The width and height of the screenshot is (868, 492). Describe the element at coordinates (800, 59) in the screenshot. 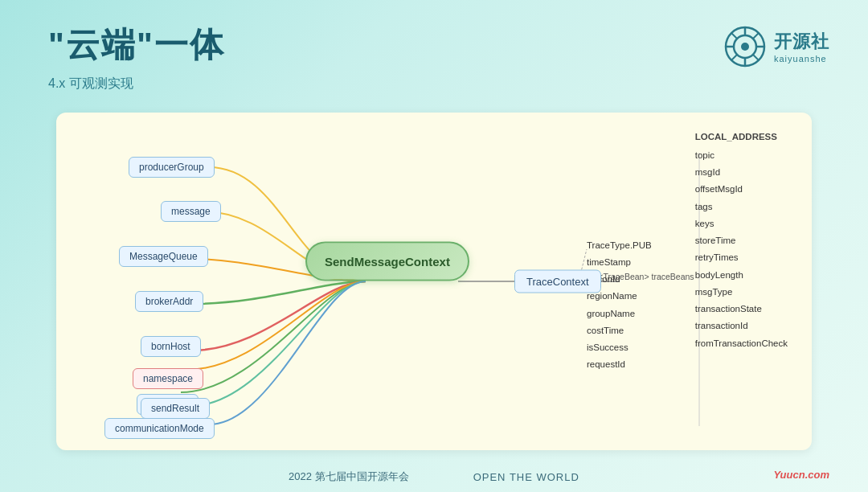

I see `logo-en-text: kaiyuanshe` at that location.